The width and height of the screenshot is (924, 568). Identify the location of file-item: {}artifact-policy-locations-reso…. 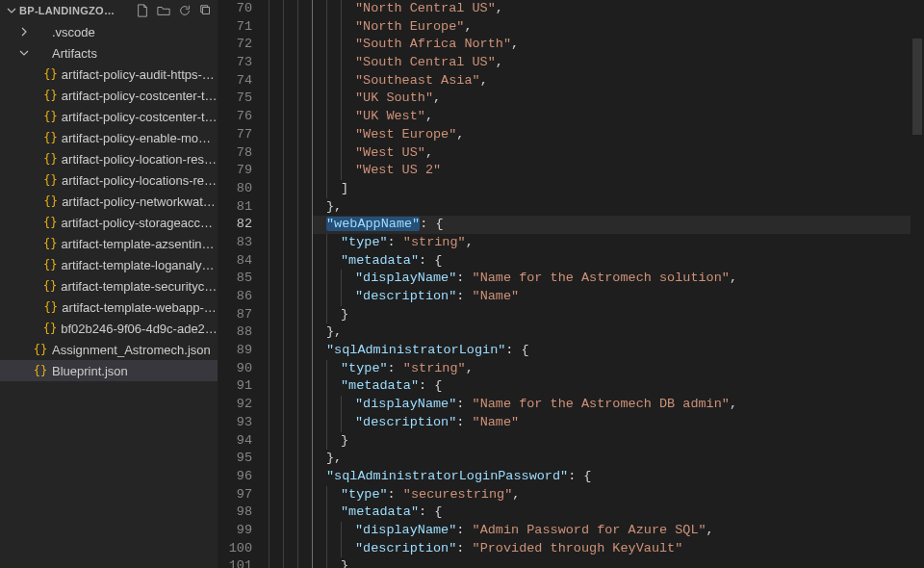
(109, 180).